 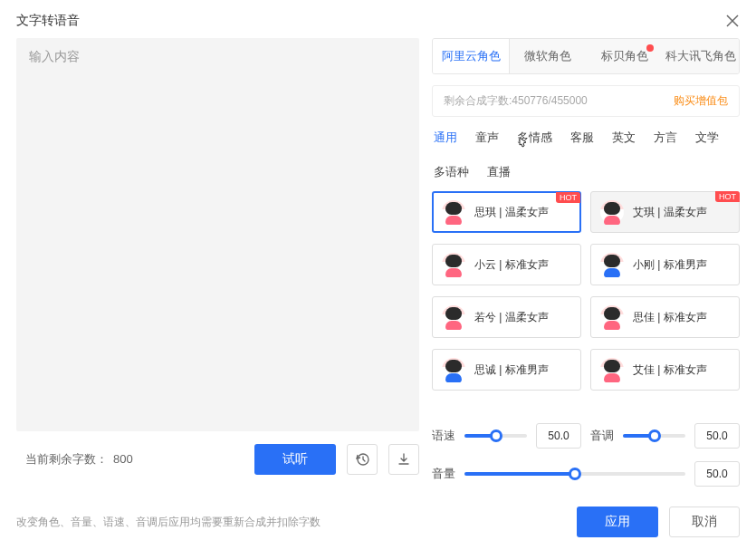 What do you see at coordinates (67, 458) in the screenshot?
I see `char-count-label: 当前剩余字数：` at bounding box center [67, 458].